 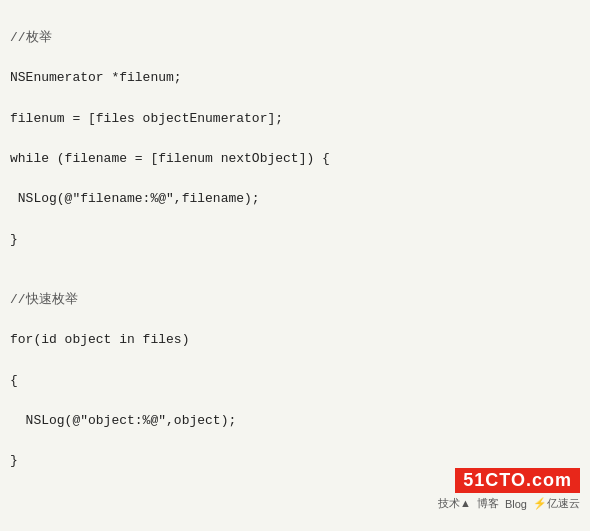 What do you see at coordinates (295, 199) in the screenshot?
I see `code-line: NSLog(@"filename:%@",filename);` at bounding box center [295, 199].